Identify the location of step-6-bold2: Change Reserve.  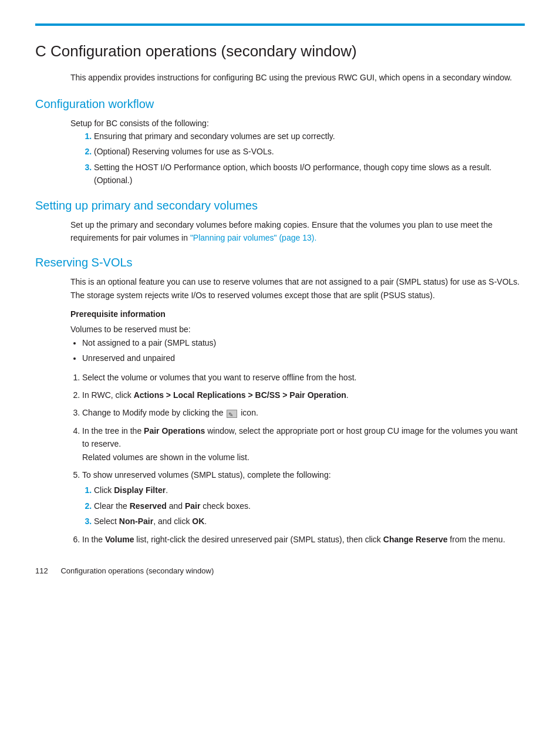
(416, 539).